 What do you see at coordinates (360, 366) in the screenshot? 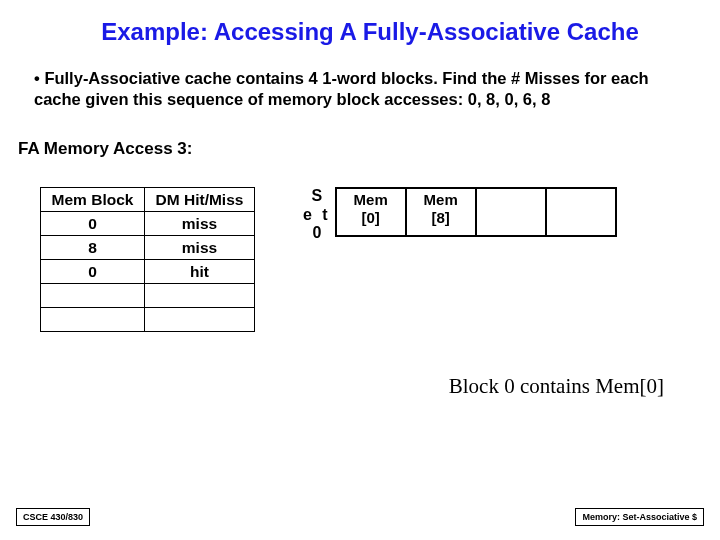
I see `caption: Block 0 contains Mem[0]` at bounding box center [360, 366].